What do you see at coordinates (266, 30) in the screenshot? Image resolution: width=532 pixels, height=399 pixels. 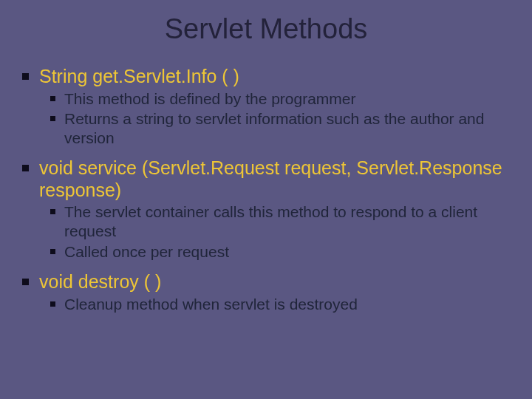 I see `slide-title: Servlet Methods` at bounding box center [266, 30].